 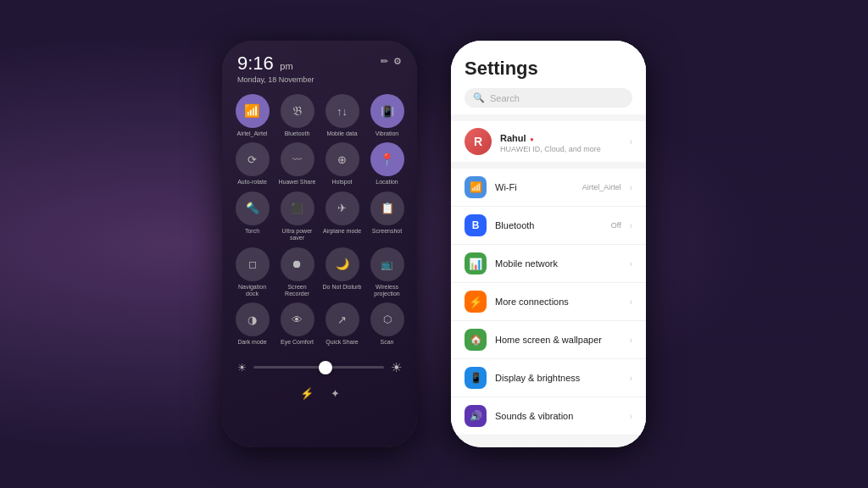 I want to click on torch-label: Torch, so click(x=253, y=231).